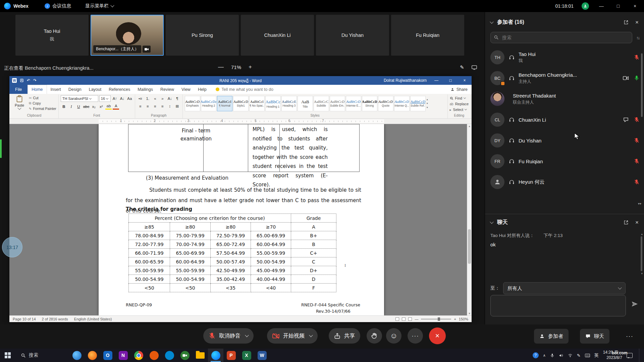  What do you see at coordinates (52, 35) in the screenshot?
I see `video-tile-tao-hui: Tao Hui 我` at bounding box center [52, 35].